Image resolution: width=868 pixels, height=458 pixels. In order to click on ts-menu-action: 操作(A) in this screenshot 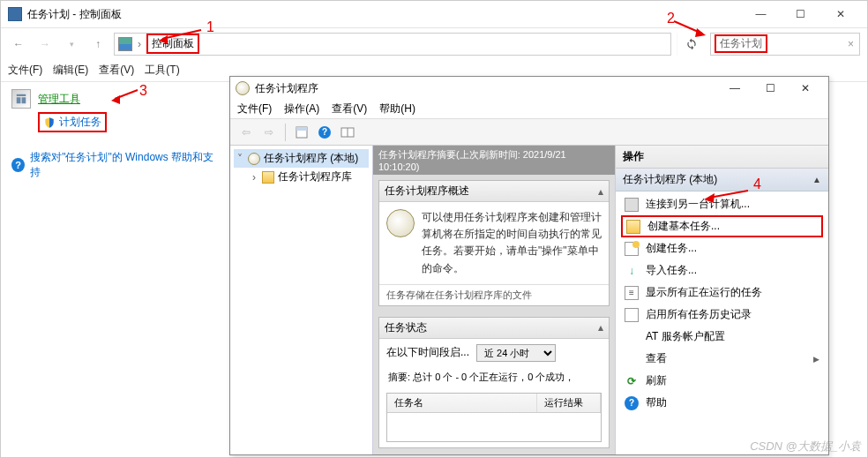, I will do `click(302, 109)`.